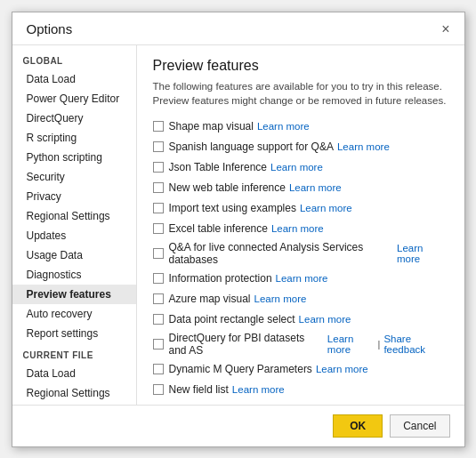 The width and height of the screenshot is (476, 458). Describe the element at coordinates (297, 229) in the screenshot. I see `learn-more-excel-table: Learn more` at that location.